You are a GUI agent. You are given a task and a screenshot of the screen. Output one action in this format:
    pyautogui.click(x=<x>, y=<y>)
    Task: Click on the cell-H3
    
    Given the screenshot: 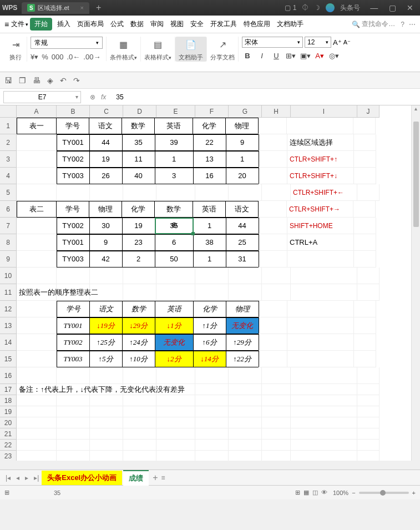 What is the action you would take?
    pyautogui.click(x=273, y=159)
    